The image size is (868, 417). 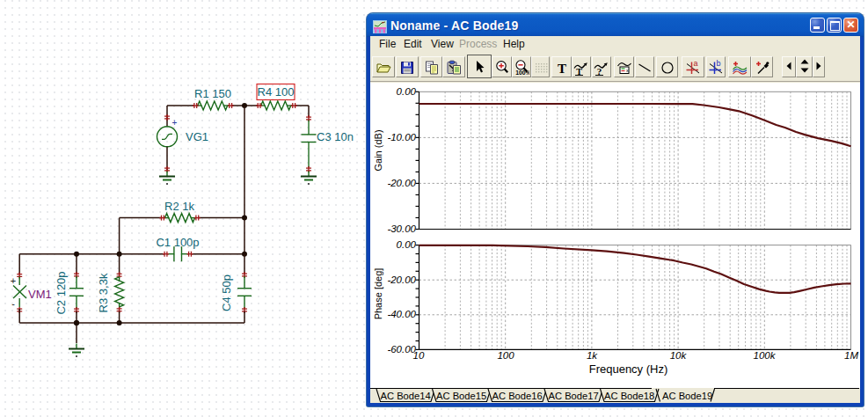 I want to click on svg-text: AC Bode17, so click(x=573, y=396).